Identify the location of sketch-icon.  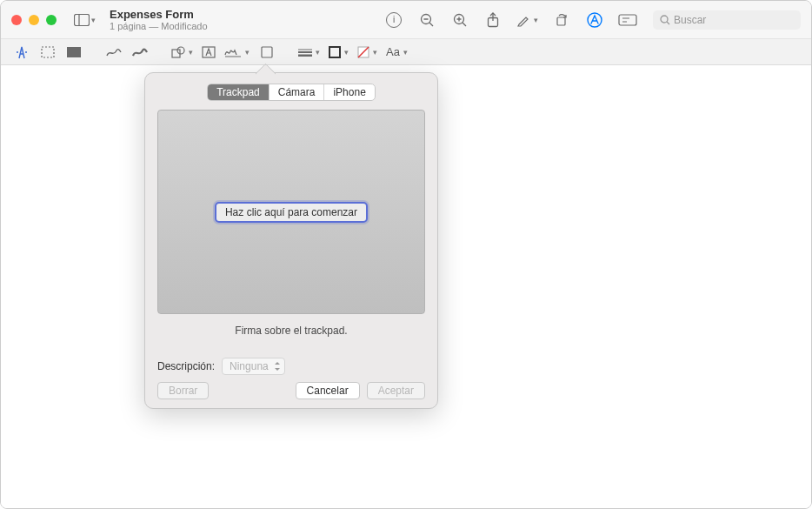
(114, 52).